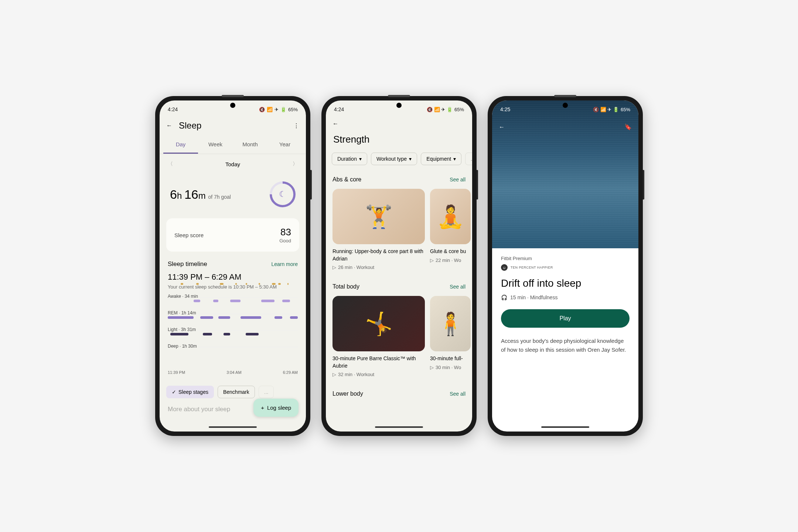 Image resolution: width=798 pixels, height=532 pixels. Describe the element at coordinates (351, 139) in the screenshot. I see `page-title: Strength` at that location.